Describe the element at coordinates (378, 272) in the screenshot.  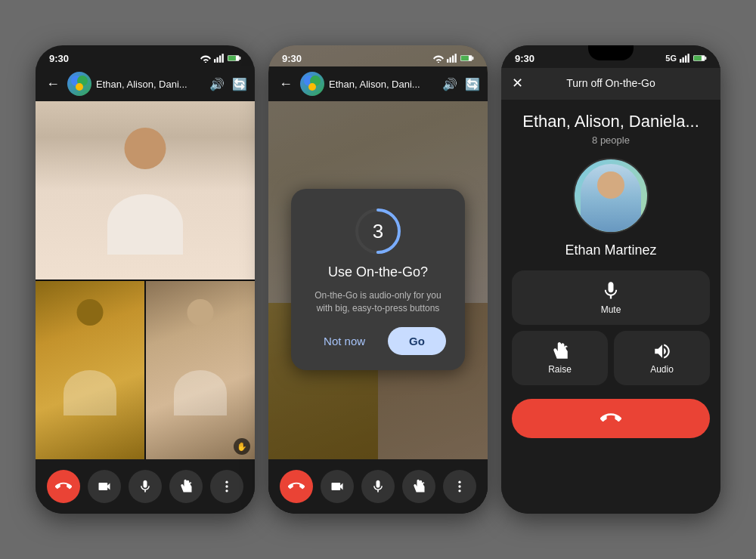
I see `dialog-title: Use On-the-Go?` at that location.